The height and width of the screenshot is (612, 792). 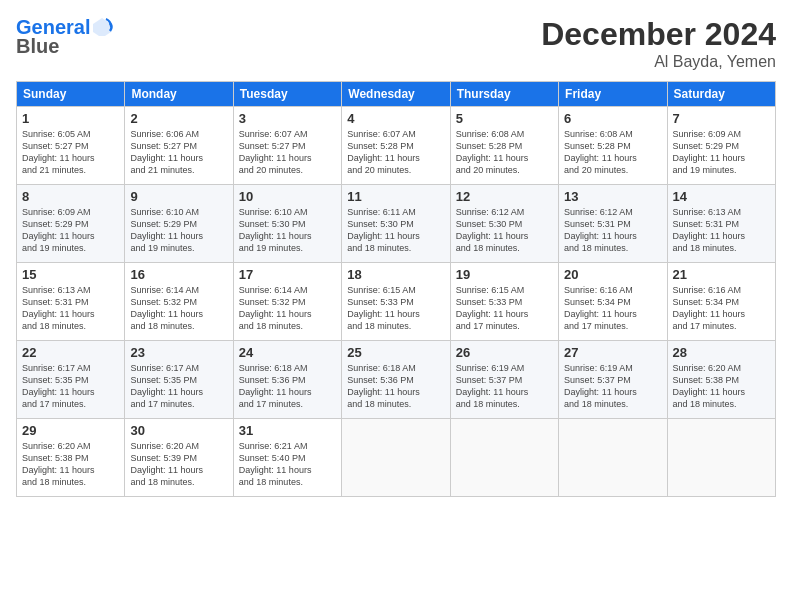 What do you see at coordinates (613, 380) in the screenshot?
I see `calendar-cell: 27Sunrise: 6:19 AM Sunset: 5:37 PM Dayli…` at bounding box center [613, 380].